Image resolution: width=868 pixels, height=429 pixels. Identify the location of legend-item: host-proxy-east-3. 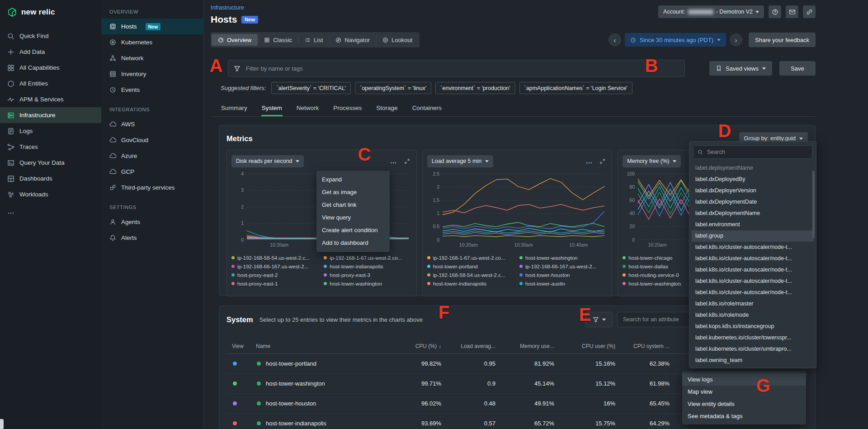
(368, 275).